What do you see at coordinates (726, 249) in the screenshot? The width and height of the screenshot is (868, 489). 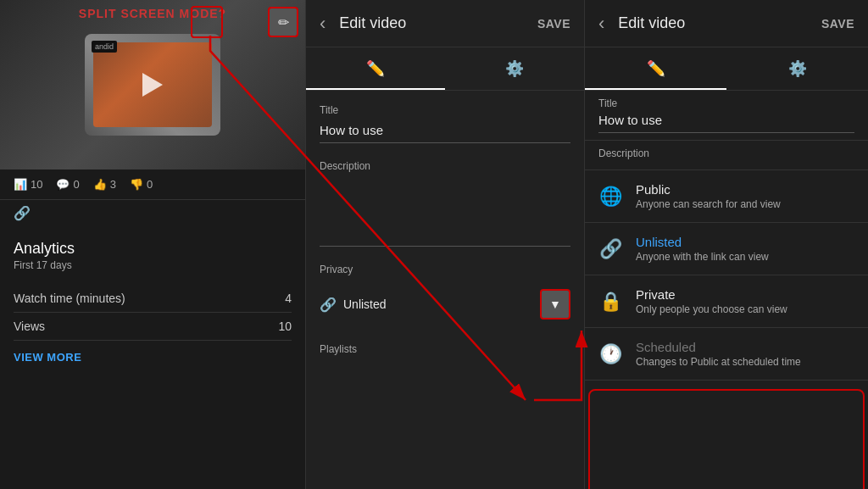 I see `privacy-option-unlisted: 🔗 Unlisted Anyone with the link can view` at bounding box center [726, 249].